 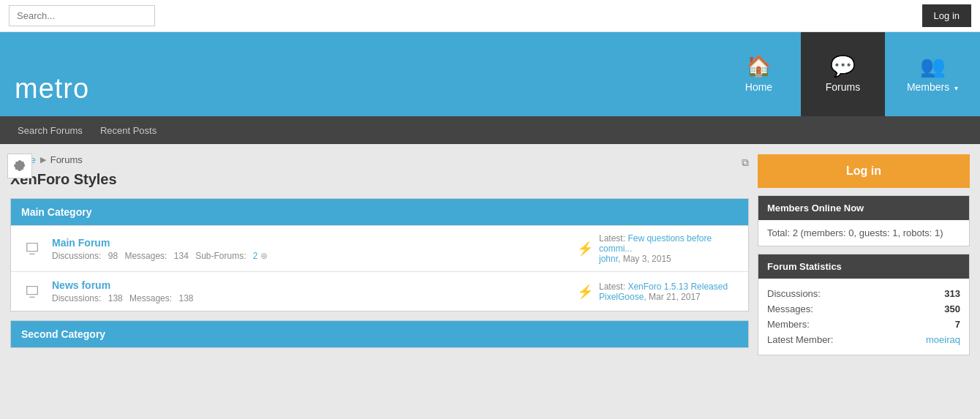 What do you see at coordinates (82, 16) in the screenshot?
I see `search-input` at bounding box center [82, 16].